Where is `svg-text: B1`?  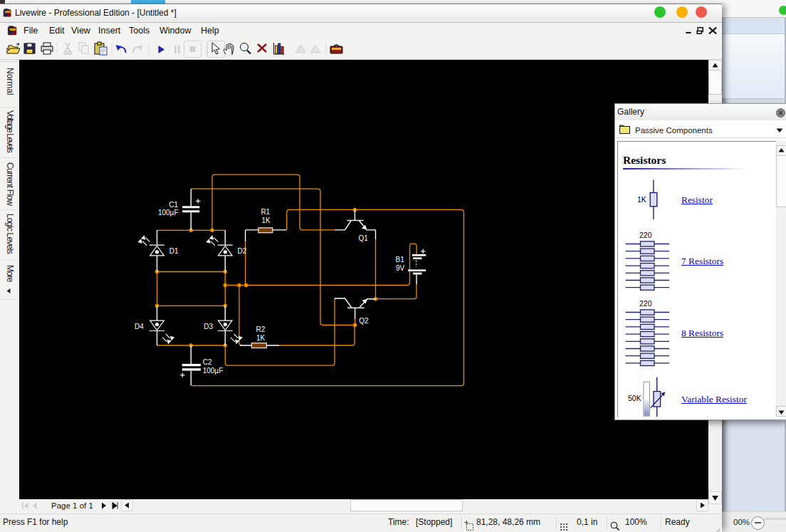 svg-text: B1 is located at coordinates (400, 259).